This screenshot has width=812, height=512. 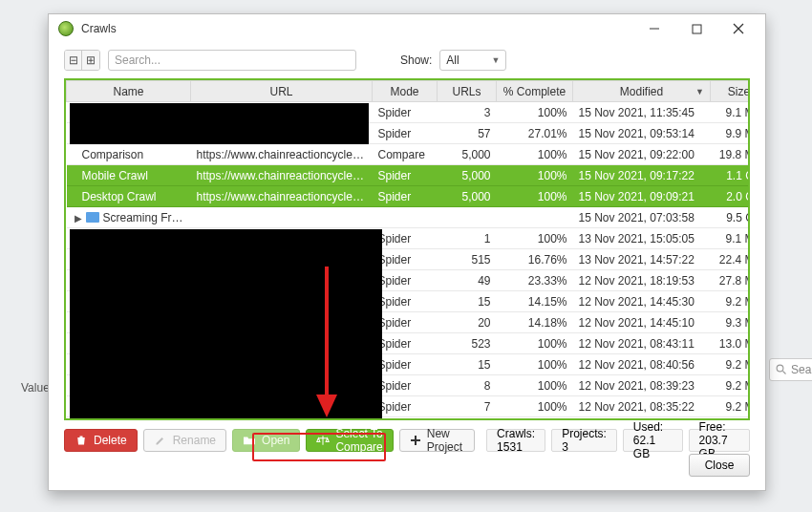 I want to click on status-projects: Projects: 3, so click(x=585, y=440).